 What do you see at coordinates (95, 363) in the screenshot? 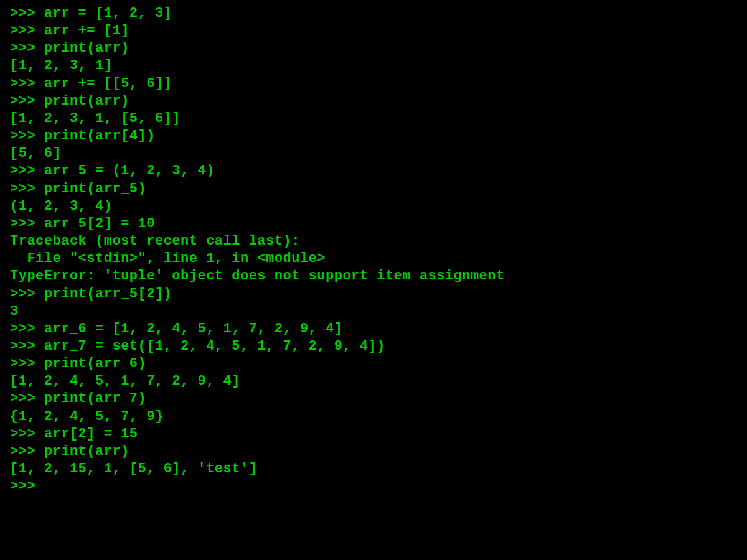
I see `repl-input-text: print(arr_6)` at bounding box center [95, 363].